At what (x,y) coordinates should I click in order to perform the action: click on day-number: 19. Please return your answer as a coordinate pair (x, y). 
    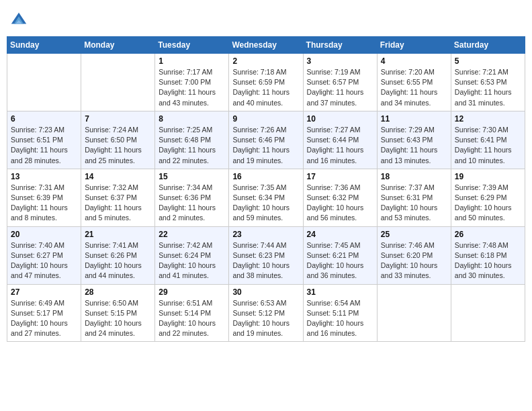
    Looking at the image, I should click on (488, 177).